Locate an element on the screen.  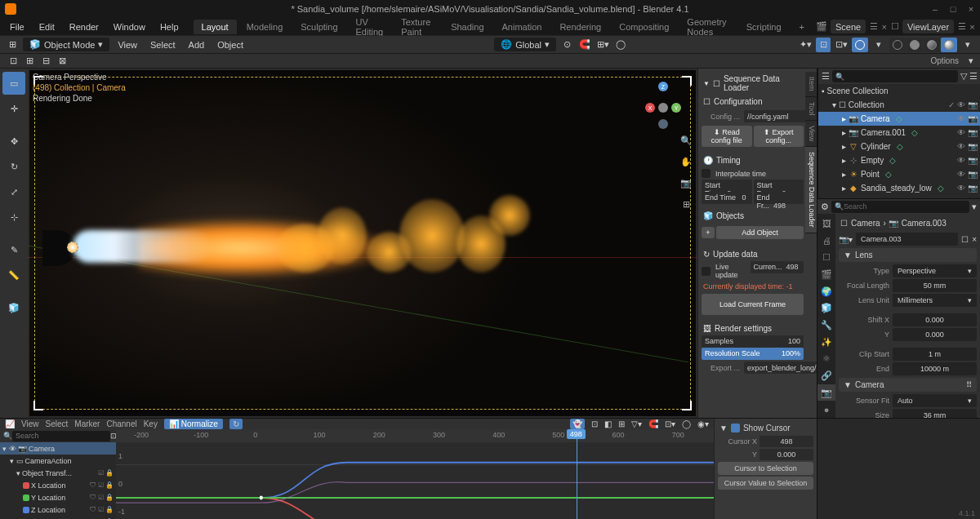
menu-object3d: Object is located at coordinates (230, 45).